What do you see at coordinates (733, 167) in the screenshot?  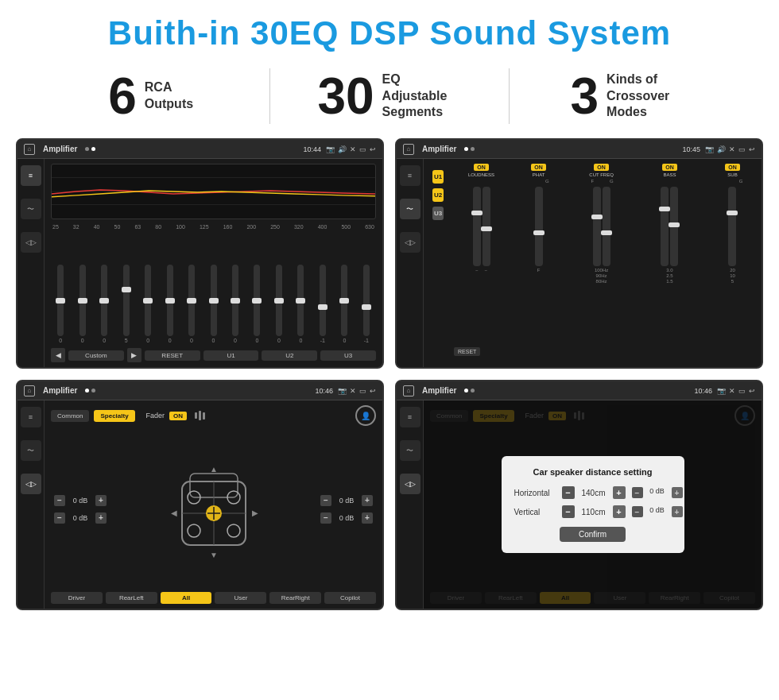 I see `sub-toggle: ON` at bounding box center [733, 167].